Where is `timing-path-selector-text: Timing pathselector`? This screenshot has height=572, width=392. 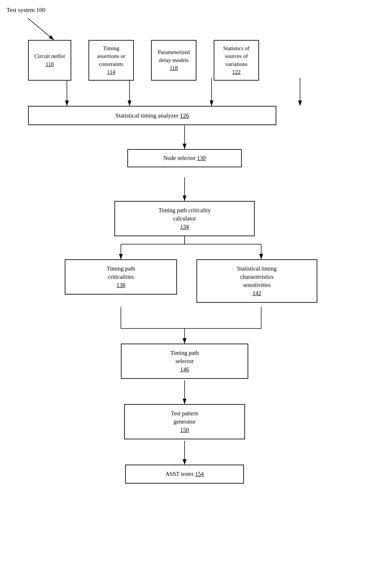 timing-path-selector-text: Timing pathselector is located at coordinates (184, 357).